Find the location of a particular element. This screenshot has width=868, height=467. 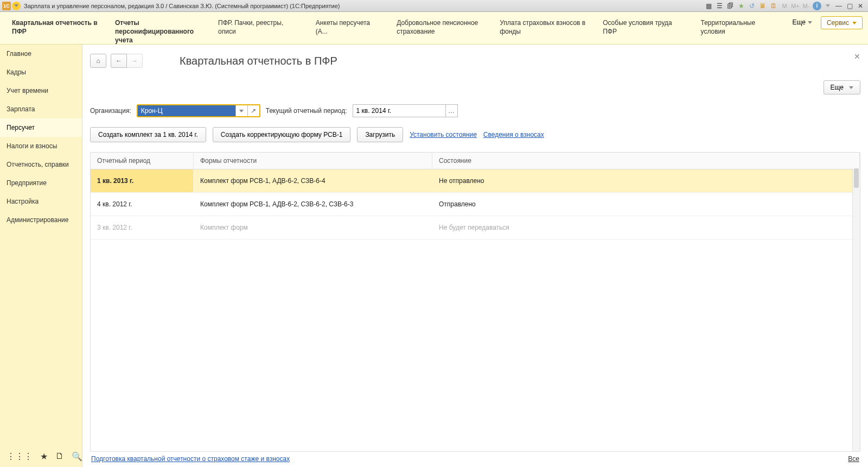

nav-item-territ: Территориальные условия is located at coordinates (741, 27).